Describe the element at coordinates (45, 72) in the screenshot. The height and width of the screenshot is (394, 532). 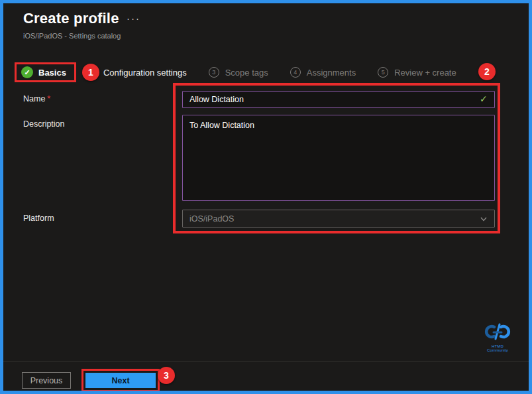
I see `annotation-box-basics: ✓ Basics` at that location.